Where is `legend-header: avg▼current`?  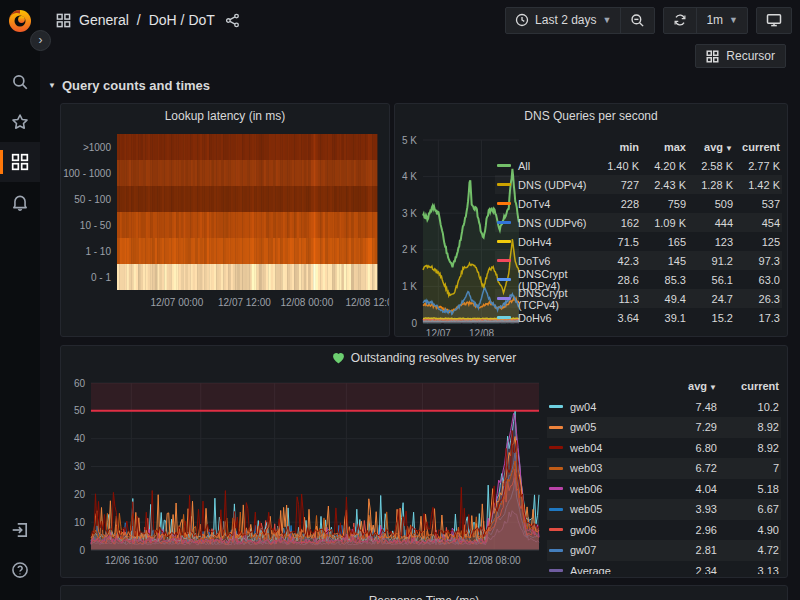
legend-header: avg▼current is located at coordinates (664, 386).